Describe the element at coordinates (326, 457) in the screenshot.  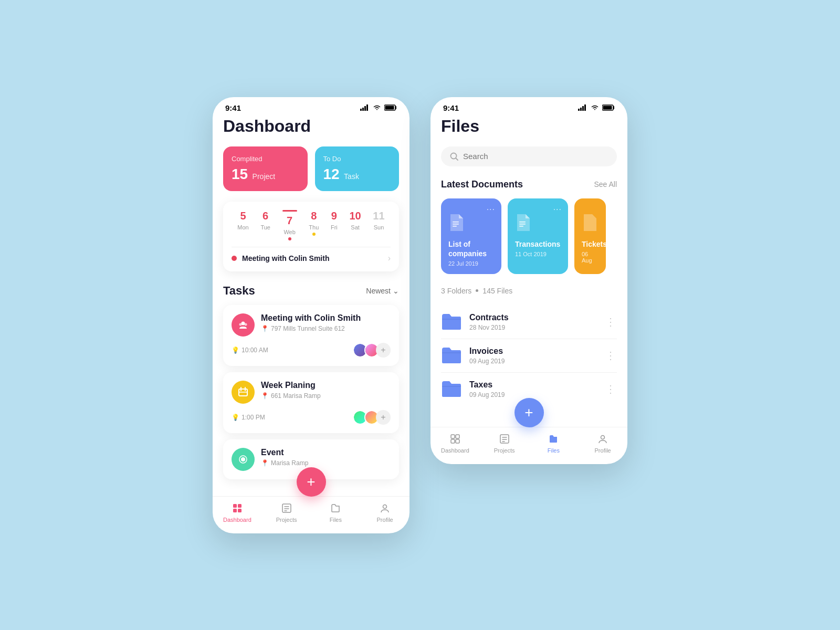
I see `task-info-3: Event 📍 Marisa Ramp` at that location.